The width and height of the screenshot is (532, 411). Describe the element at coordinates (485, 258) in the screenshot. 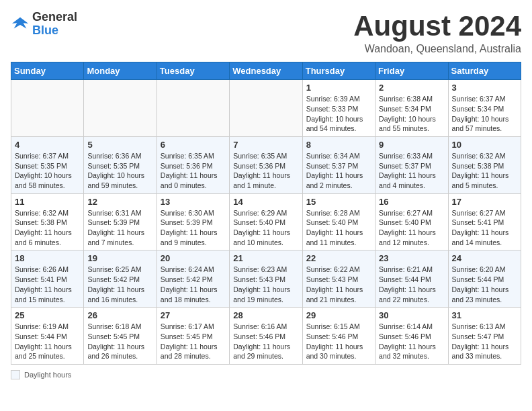

I see `day-number: 24` at that location.